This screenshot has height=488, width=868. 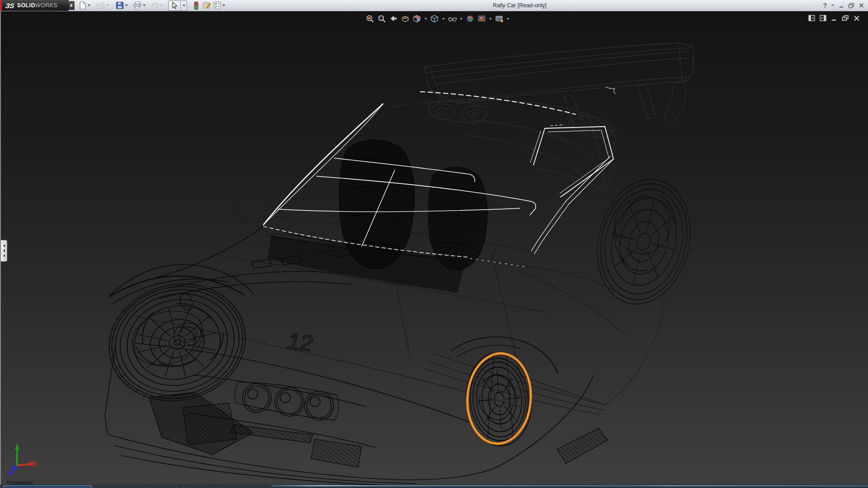 What do you see at coordinates (443, 19) in the screenshot?
I see `display-style-dropdown` at bounding box center [443, 19].